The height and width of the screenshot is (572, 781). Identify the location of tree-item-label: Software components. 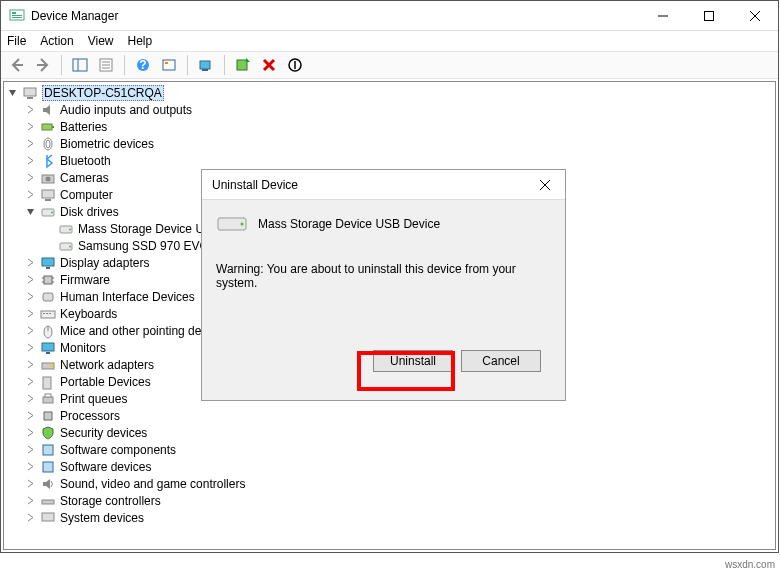
(118, 450).